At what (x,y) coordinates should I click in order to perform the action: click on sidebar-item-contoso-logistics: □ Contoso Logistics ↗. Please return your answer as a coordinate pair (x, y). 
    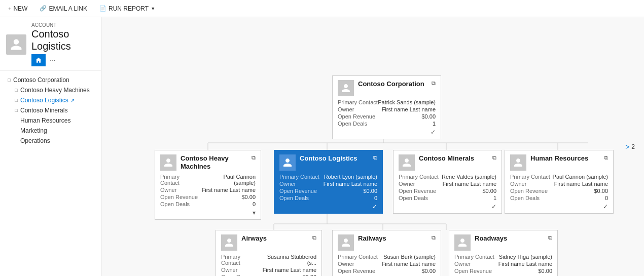
    Looking at the image, I should click on (51, 100).